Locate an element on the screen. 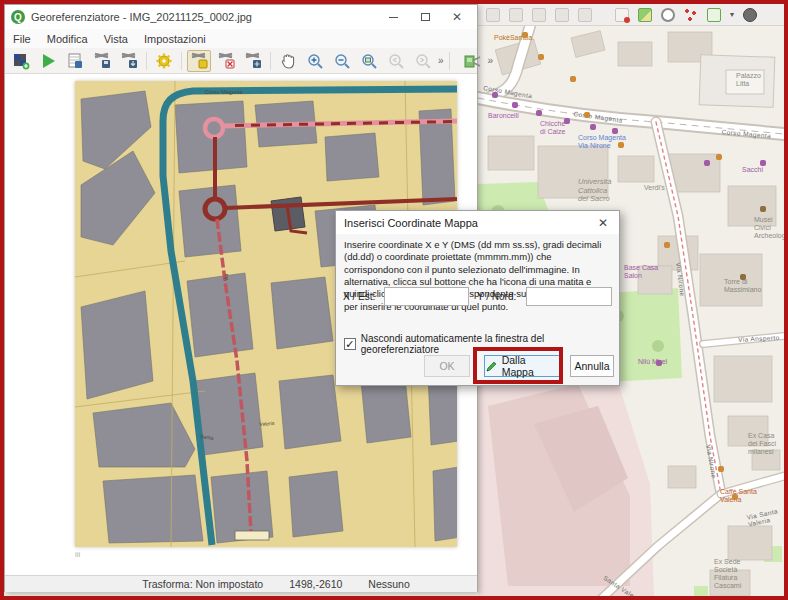  minimize-button is located at coordinates (393, 17).